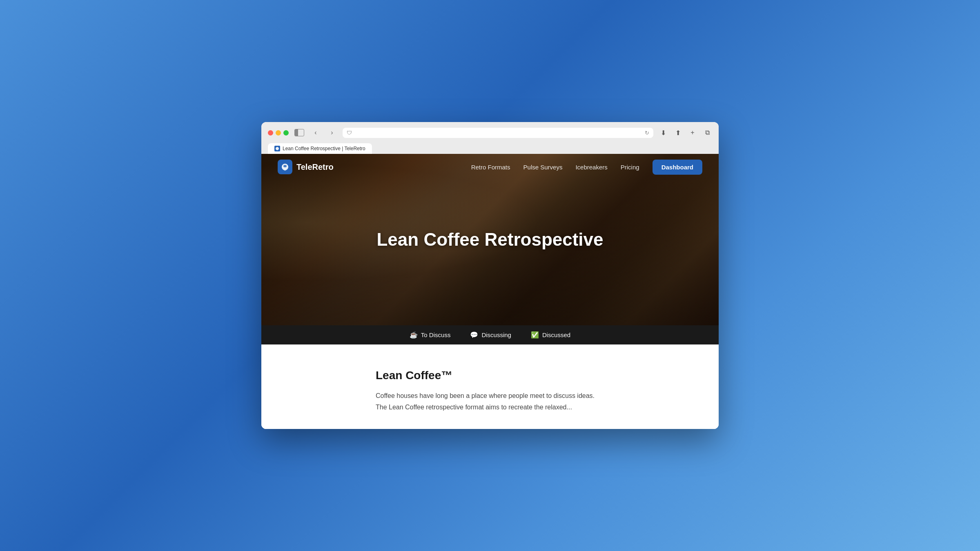 Image resolution: width=980 pixels, height=551 pixels. What do you see at coordinates (285, 167) in the screenshot?
I see `logo-icon` at bounding box center [285, 167].